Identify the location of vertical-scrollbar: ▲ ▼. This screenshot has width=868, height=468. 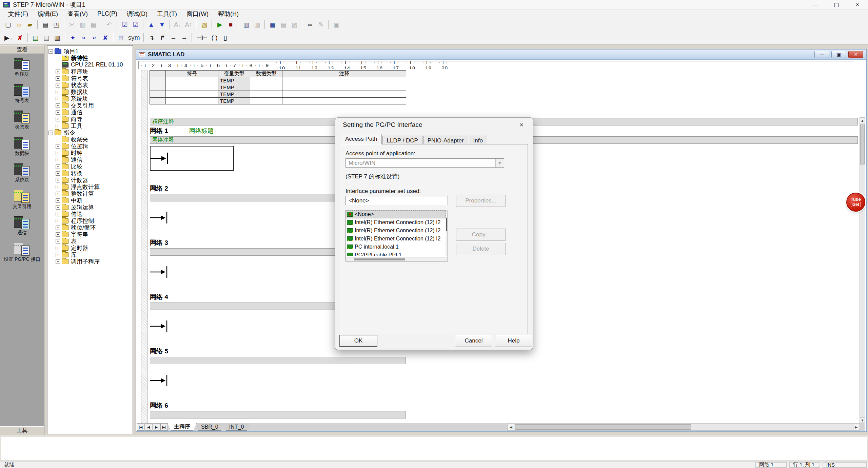
(863, 270).